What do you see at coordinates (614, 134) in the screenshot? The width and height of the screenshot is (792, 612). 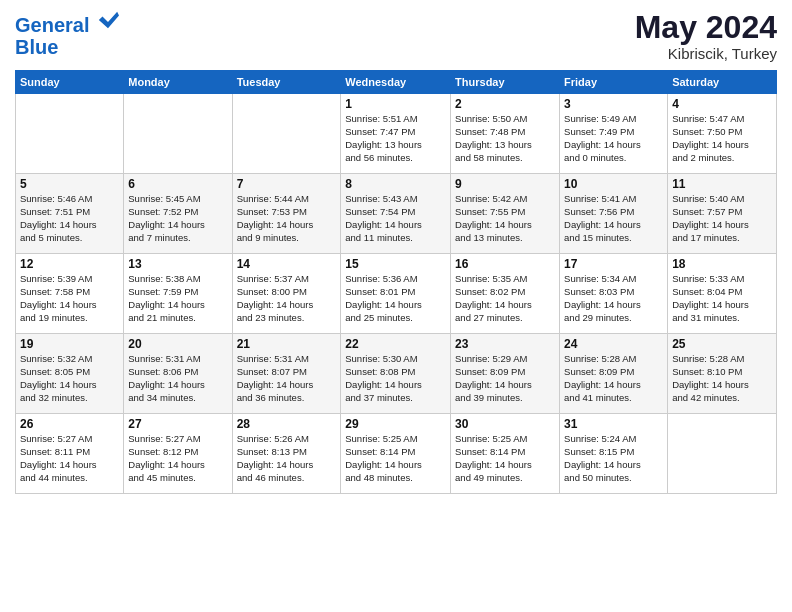 I see `calendar-cell: 3Sunrise: 5:49 AMSunset: 7:49 PMDaylight…` at bounding box center [614, 134].